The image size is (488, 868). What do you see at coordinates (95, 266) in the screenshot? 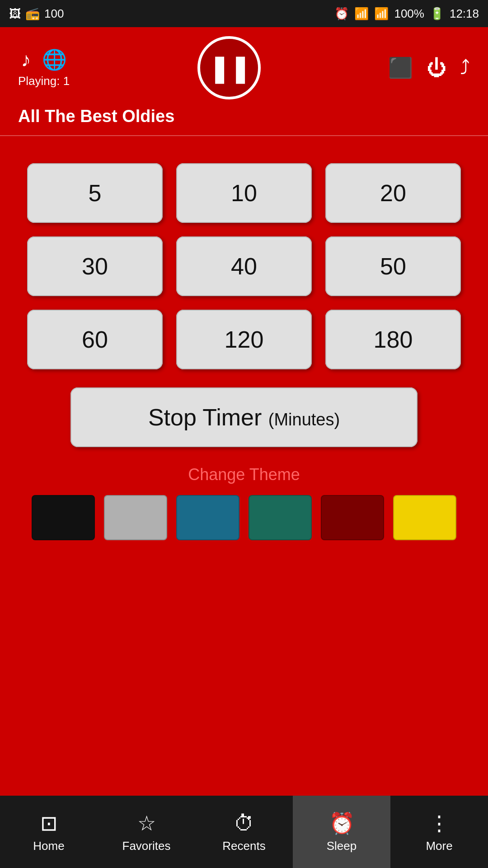
I see `timer-btn-30: 30` at bounding box center [95, 266].